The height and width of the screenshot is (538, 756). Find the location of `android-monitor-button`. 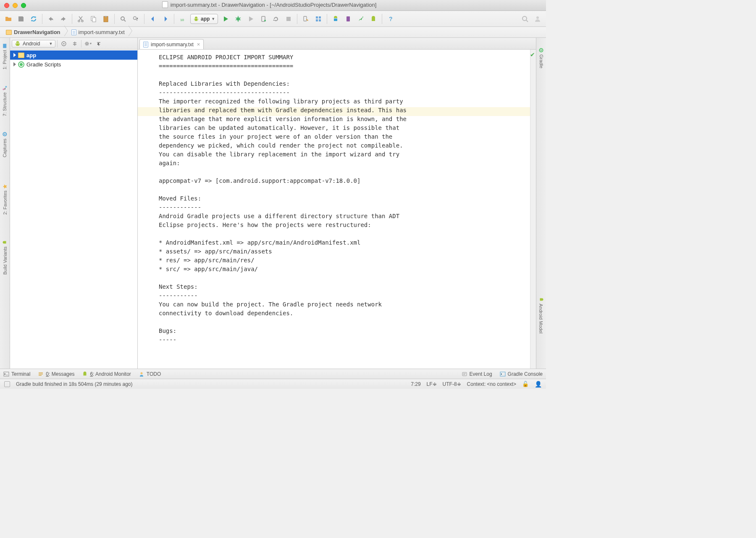

android-monitor-button is located at coordinates (336, 19).